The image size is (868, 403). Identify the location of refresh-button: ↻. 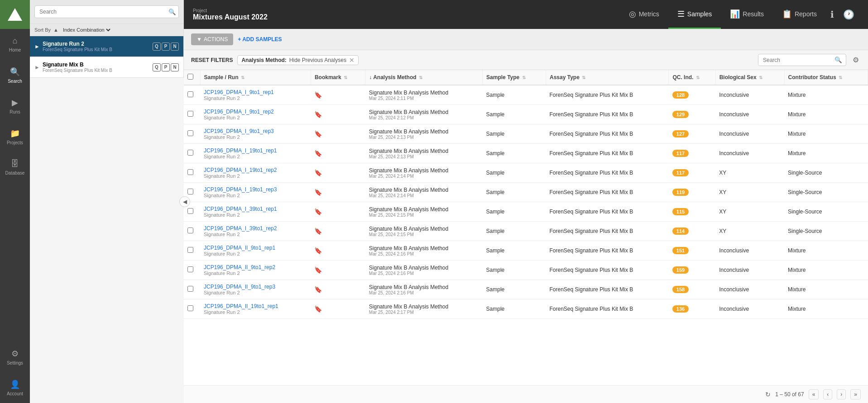
(768, 394).